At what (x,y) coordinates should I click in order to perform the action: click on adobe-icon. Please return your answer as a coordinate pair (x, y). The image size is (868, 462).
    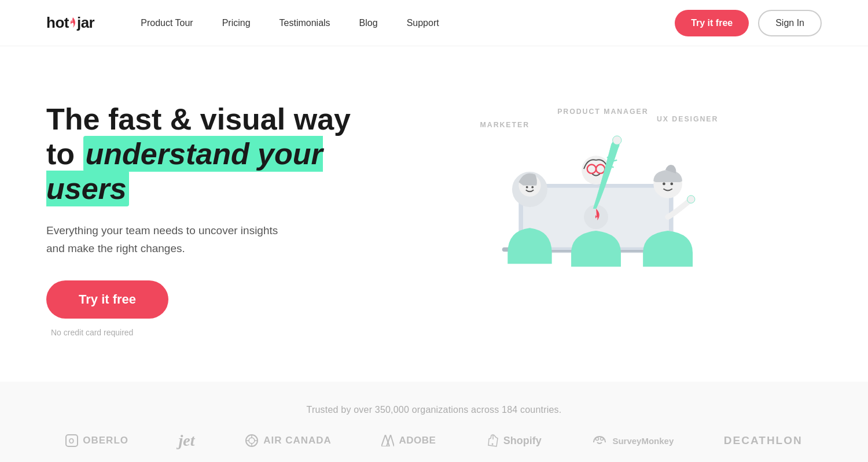
    Looking at the image, I should click on (388, 441).